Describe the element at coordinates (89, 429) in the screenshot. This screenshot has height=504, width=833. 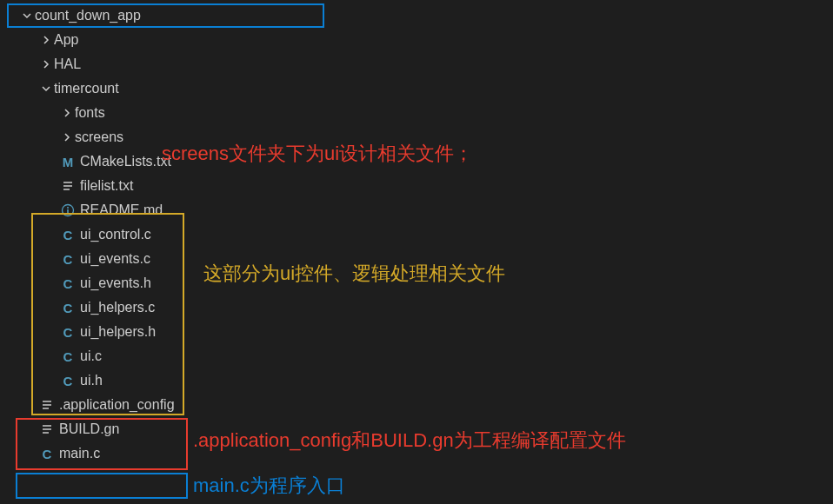
I see `file-label: BUILD.gn` at that location.